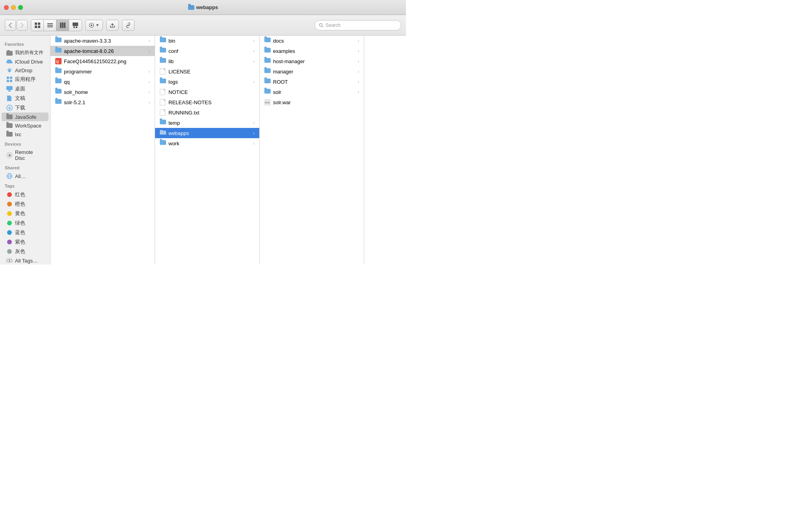  What do you see at coordinates (203, 7) in the screenshot?
I see `window-title: webapps` at bounding box center [203, 7].